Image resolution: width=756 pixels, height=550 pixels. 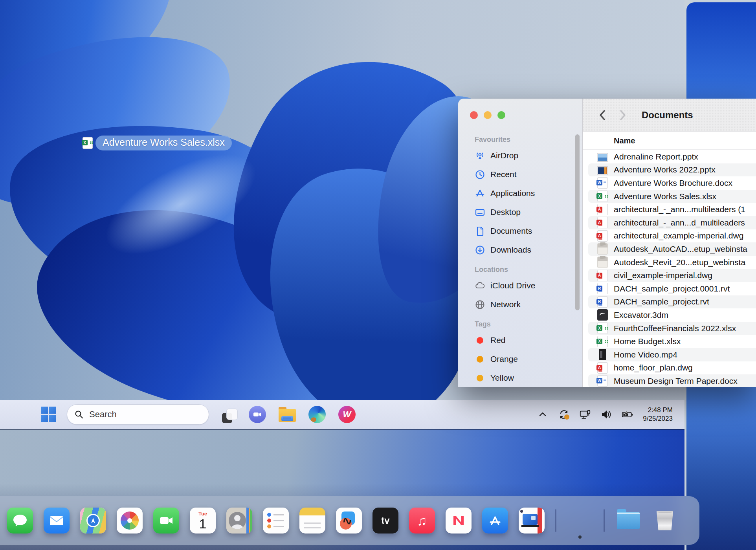 What do you see at coordinates (670, 183) in the screenshot?
I see `file-row: Adventure Works Brochure.docx` at bounding box center [670, 183].